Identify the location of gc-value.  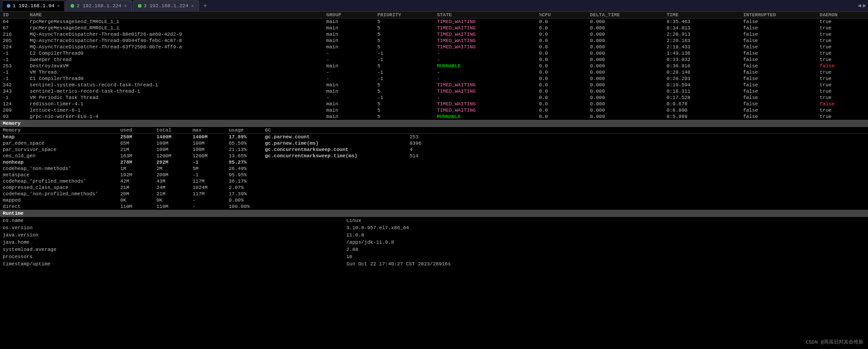
(637, 181).